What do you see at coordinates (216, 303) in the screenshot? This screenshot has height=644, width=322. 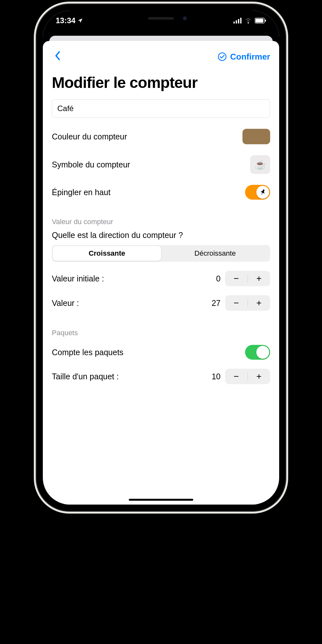 I see `current-value-display: 27` at bounding box center [216, 303].